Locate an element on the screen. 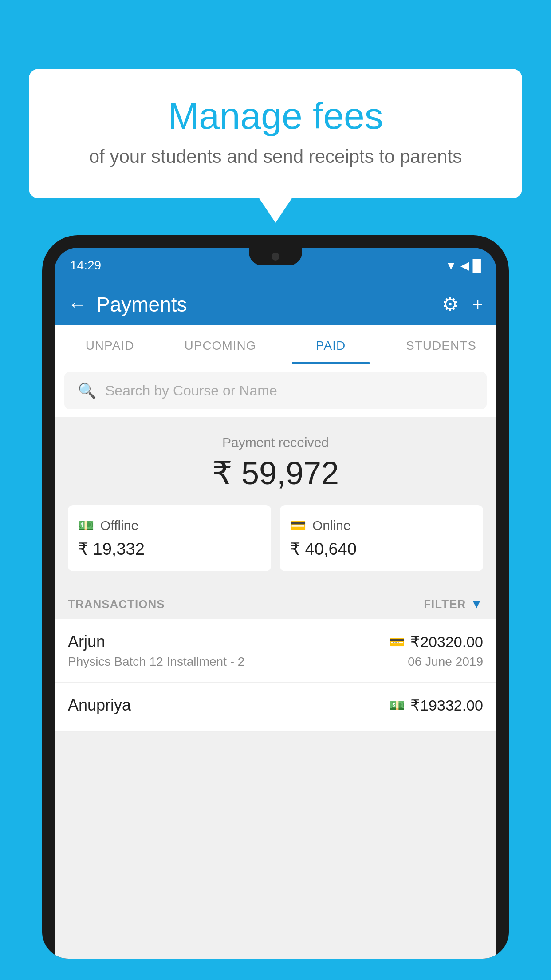 The image size is (551, 980). page-title: Payments is located at coordinates (142, 304).